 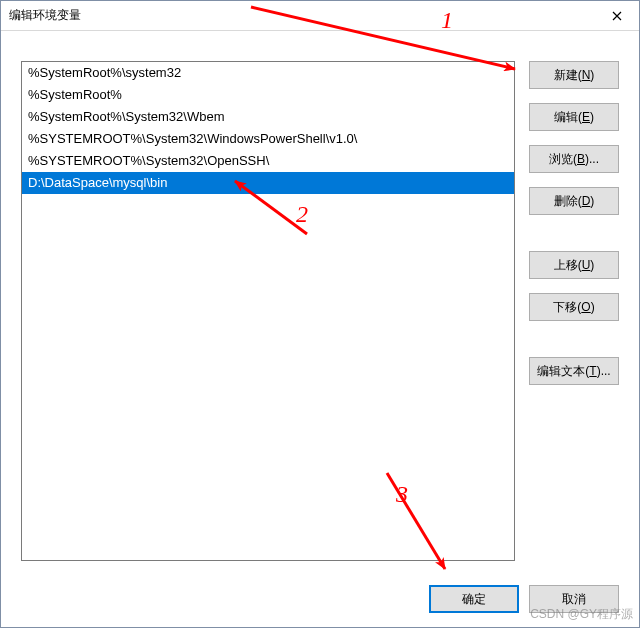 What do you see at coordinates (616, 16) in the screenshot?
I see `close-button` at bounding box center [616, 16].